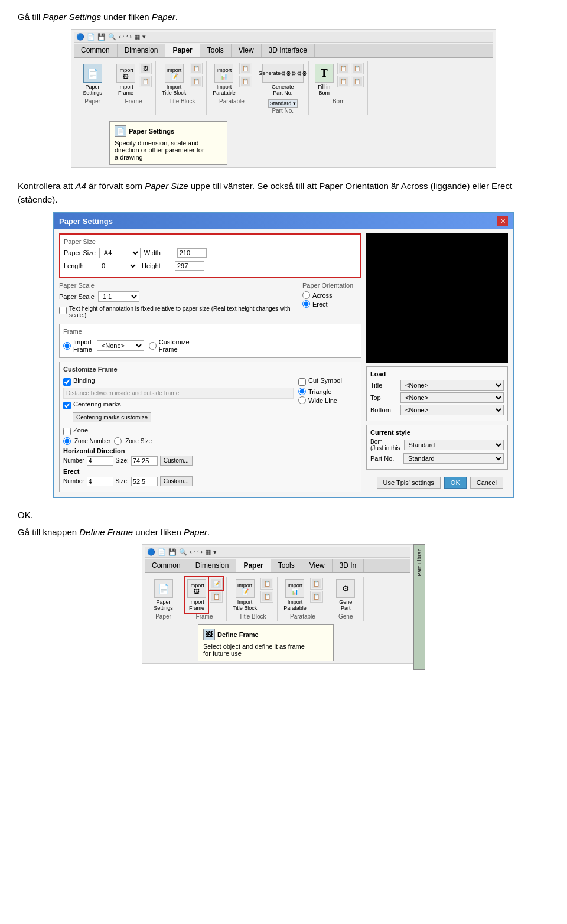  I want to click on paper-size-section-label: Paper Size, so click(210, 242).